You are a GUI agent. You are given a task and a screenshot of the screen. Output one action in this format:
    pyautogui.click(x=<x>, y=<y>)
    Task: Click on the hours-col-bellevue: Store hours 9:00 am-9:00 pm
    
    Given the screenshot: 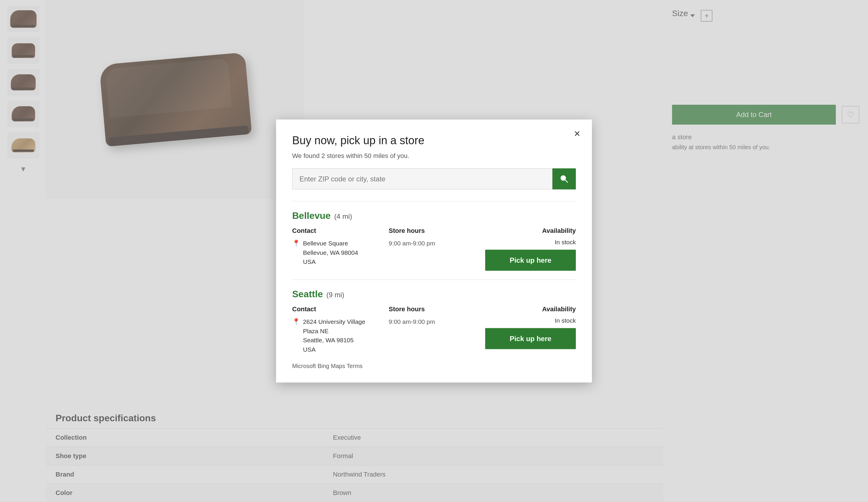 What is the action you would take?
    pyautogui.click(x=434, y=238)
    